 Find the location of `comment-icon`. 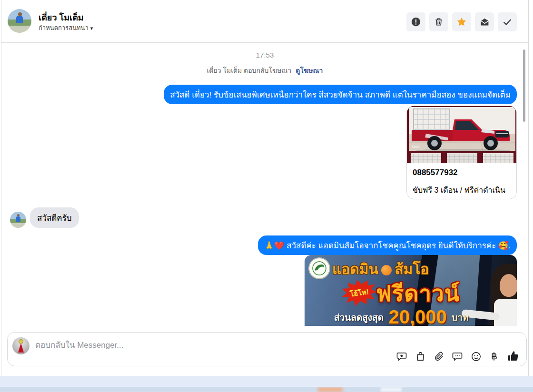

comment-icon is located at coordinates (457, 356).